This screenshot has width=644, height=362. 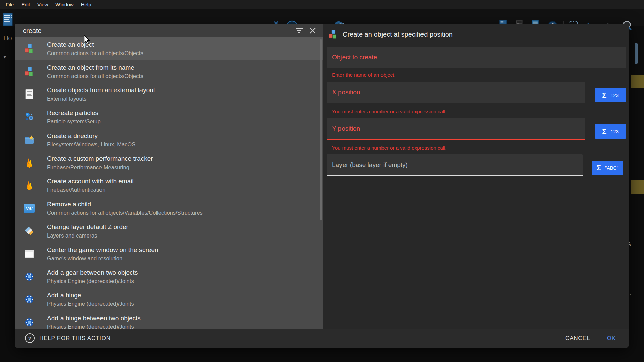 I want to click on action-title: Center the game window on the screen, so click(x=103, y=250).